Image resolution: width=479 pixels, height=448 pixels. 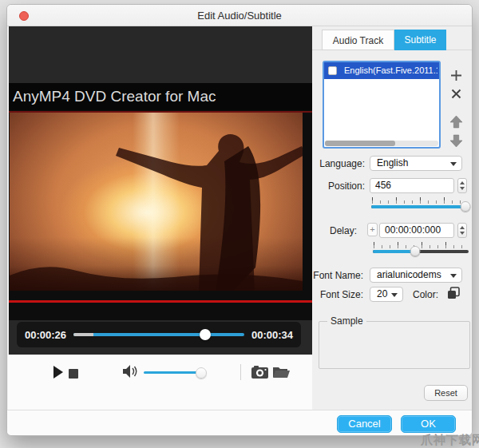 What do you see at coordinates (415, 251) in the screenshot?
I see `delay-slider-handle` at bounding box center [415, 251].